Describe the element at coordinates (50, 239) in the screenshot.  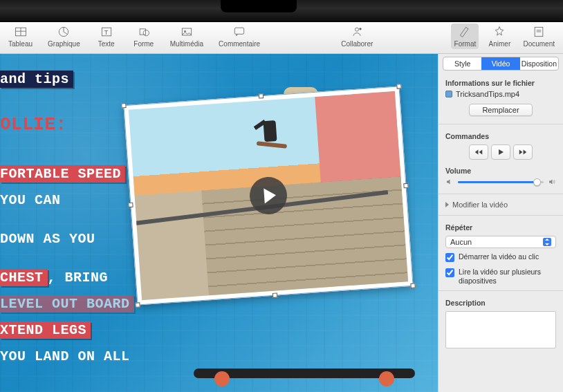
I see `slide-text-line4: DOWN AS YOU` at that location.